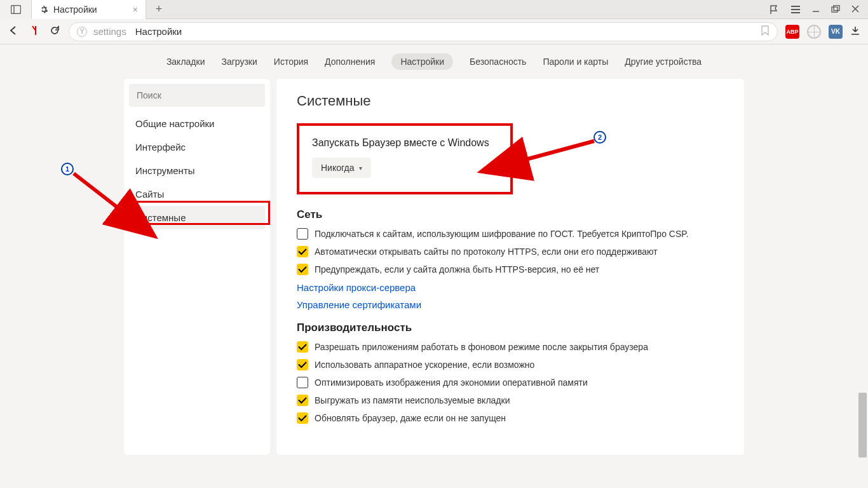 Image resolution: width=868 pixels, height=488 pixels. Describe the element at coordinates (197, 194) in the screenshot. I see `sidebar-item-sites: Сайты` at that location.